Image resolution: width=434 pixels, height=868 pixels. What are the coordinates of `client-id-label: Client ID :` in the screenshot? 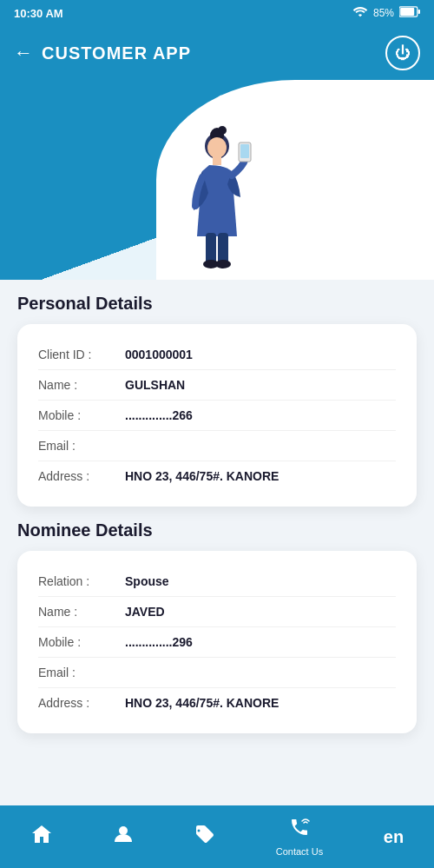 It's located at (82, 354).